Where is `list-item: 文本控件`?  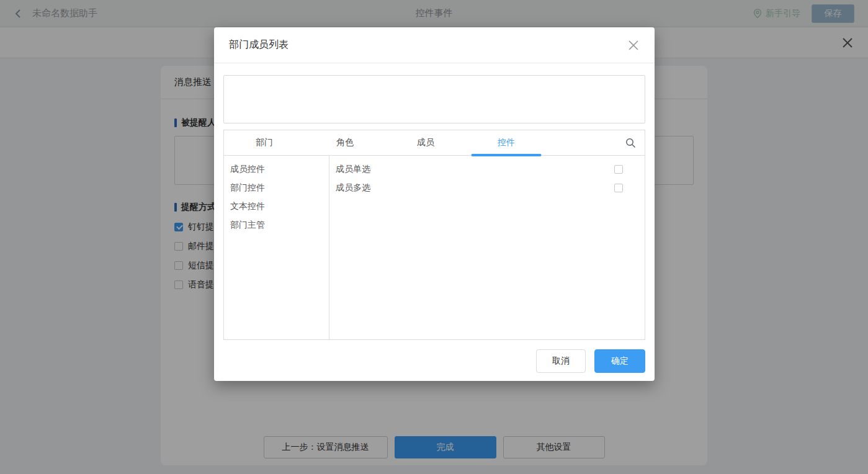
list-item: 文本控件 is located at coordinates (277, 207).